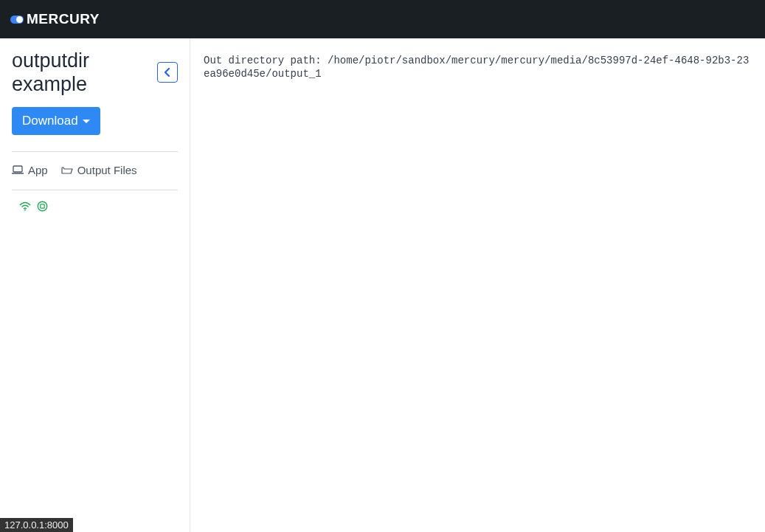 The height and width of the screenshot is (532, 765). What do you see at coordinates (50, 121) in the screenshot?
I see `download-button-label: Download` at bounding box center [50, 121].